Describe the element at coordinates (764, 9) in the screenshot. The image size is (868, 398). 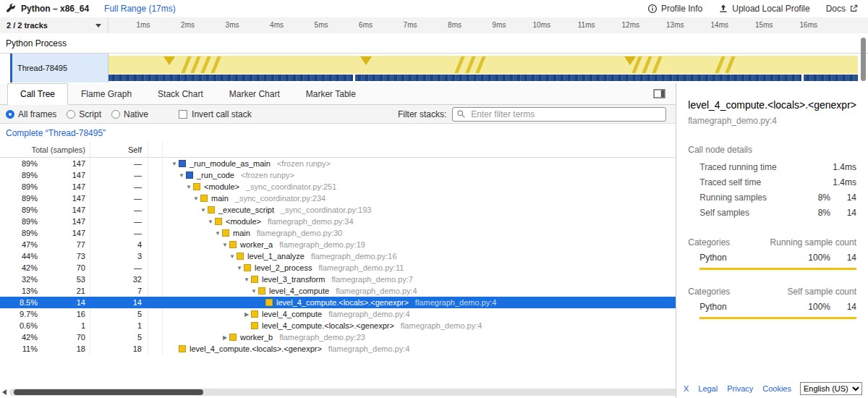
I see `upload-profile-button: Upload Local Profile` at that location.